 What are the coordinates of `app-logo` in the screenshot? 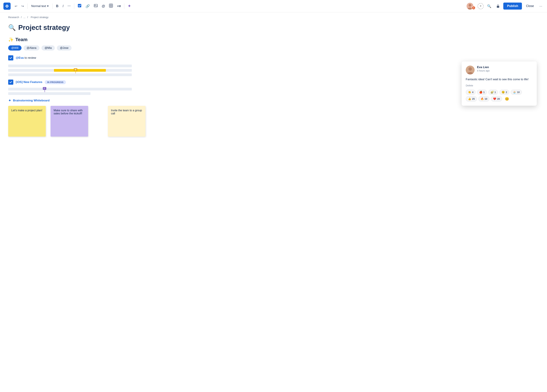 It's located at (7, 6).